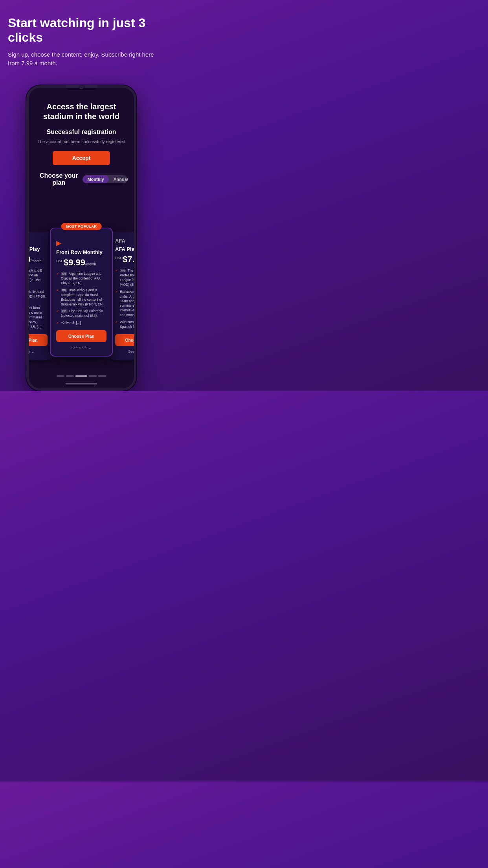 The height and width of the screenshot is (868, 488). I want to click on right-plan-name: AFA Play, so click(126, 249).